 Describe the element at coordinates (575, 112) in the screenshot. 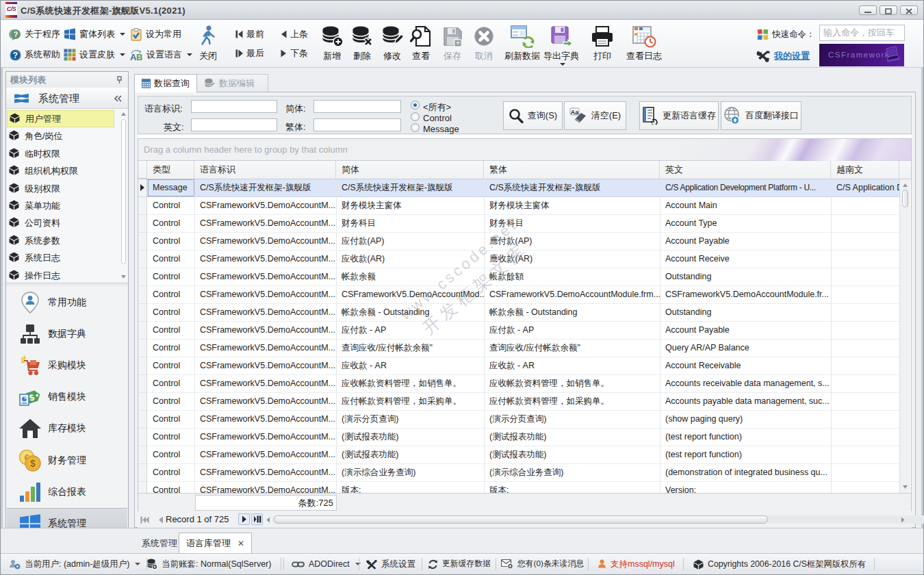

I see `svg-text: Aa` at that location.